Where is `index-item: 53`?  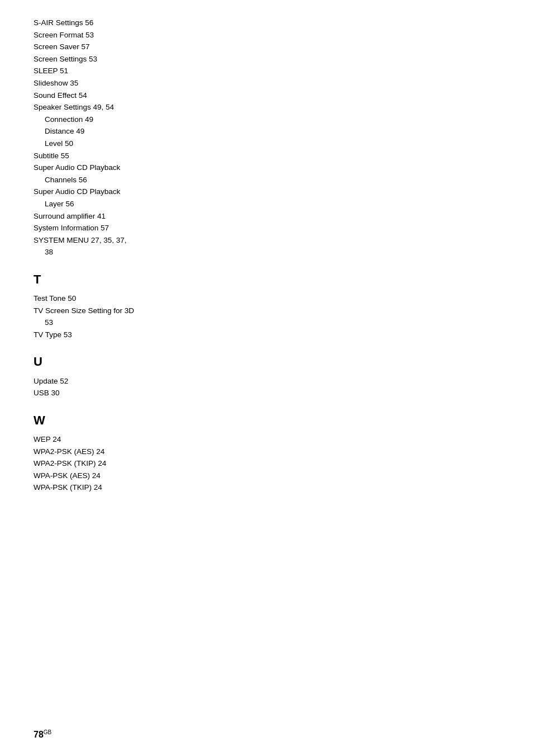 index-item: 53 is located at coordinates (266, 323).